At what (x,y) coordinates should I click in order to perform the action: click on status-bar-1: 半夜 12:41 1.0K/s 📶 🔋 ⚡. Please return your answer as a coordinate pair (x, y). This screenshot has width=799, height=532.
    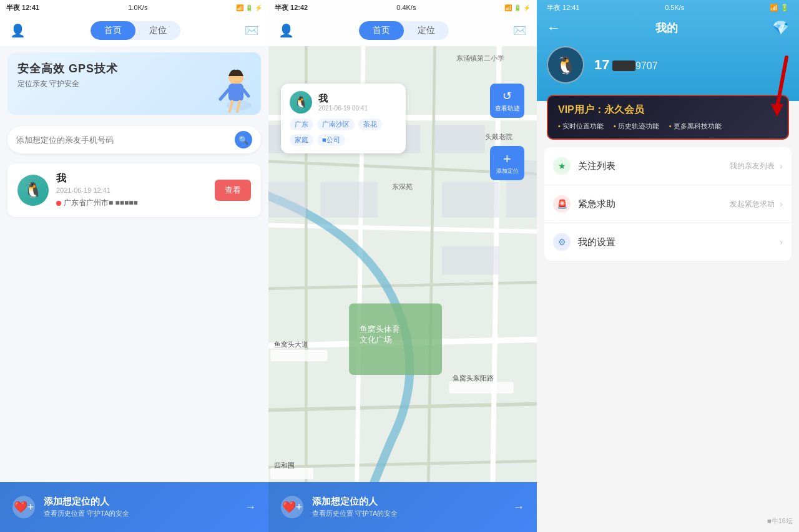
    Looking at the image, I should click on (134, 7).